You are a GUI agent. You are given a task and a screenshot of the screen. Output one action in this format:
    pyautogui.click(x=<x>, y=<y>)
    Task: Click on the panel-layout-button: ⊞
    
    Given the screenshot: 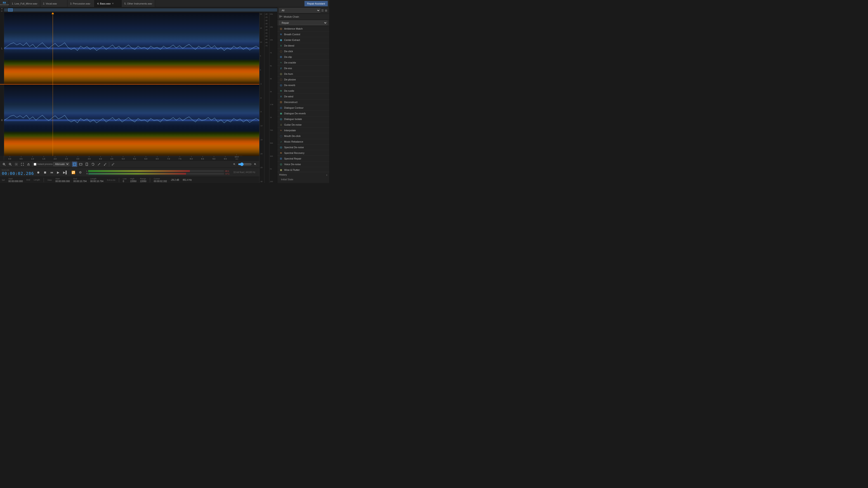 What is the action you would take?
    pyautogui.click(x=326, y=10)
    